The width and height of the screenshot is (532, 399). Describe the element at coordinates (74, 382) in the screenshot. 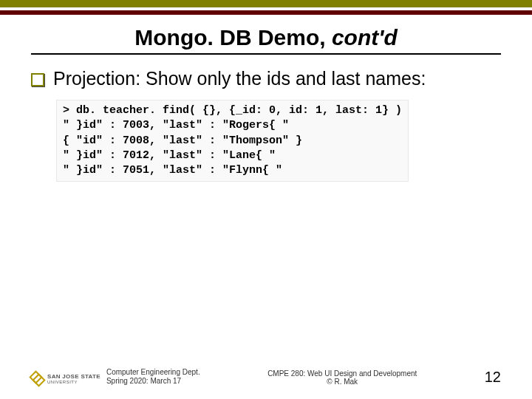

I see `logo-line2: UNIVERSITY` at that location.